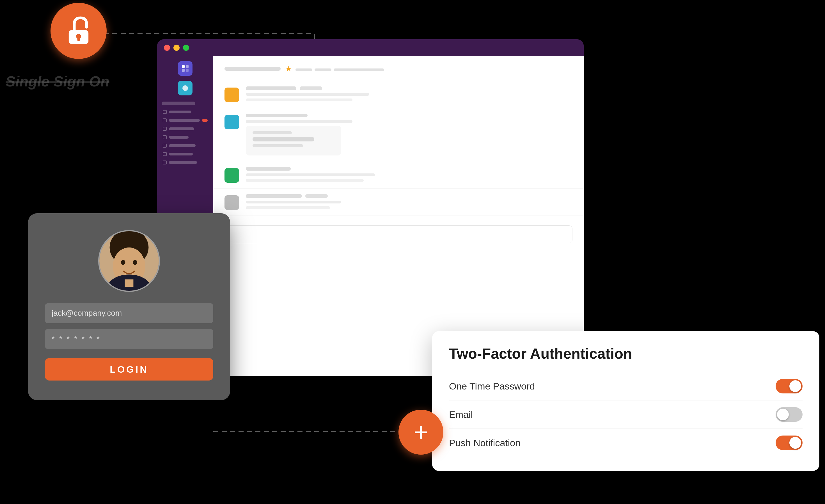 The width and height of the screenshot is (825, 504). Describe the element at coordinates (796, 443) in the screenshot. I see `toggle-knob-push` at that location.